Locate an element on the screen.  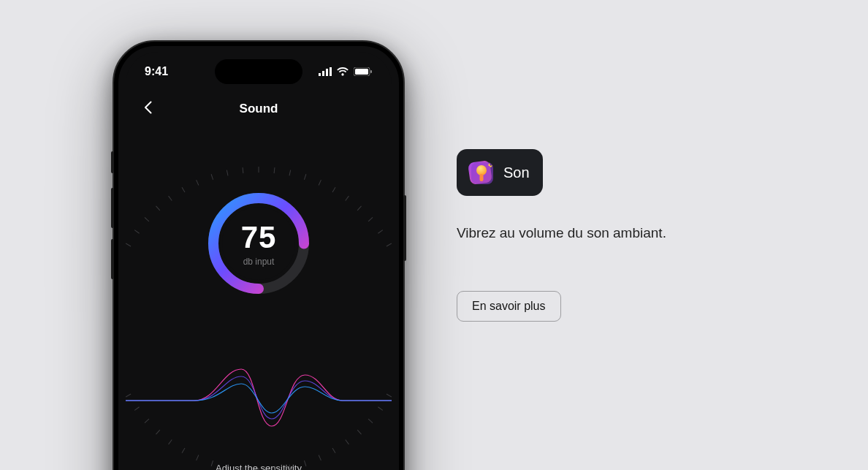
screen-title: Sound is located at coordinates (259, 109).